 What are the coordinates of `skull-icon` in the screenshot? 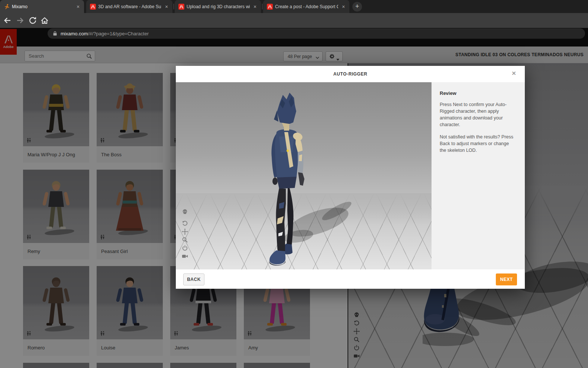 It's located at (185, 212).